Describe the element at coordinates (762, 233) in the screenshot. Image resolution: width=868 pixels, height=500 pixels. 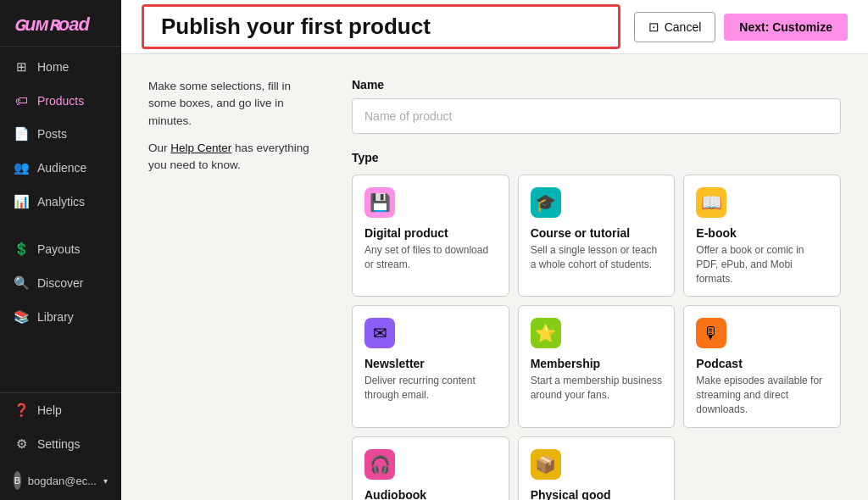
I see `ebook-title: E-book` at that location.